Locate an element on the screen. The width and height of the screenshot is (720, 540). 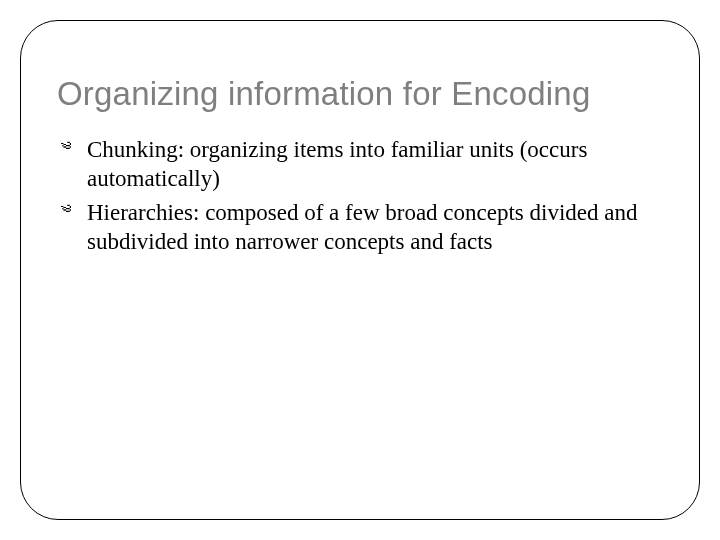
slide-title: Organizing information for Encoding is located at coordinates (360, 94).